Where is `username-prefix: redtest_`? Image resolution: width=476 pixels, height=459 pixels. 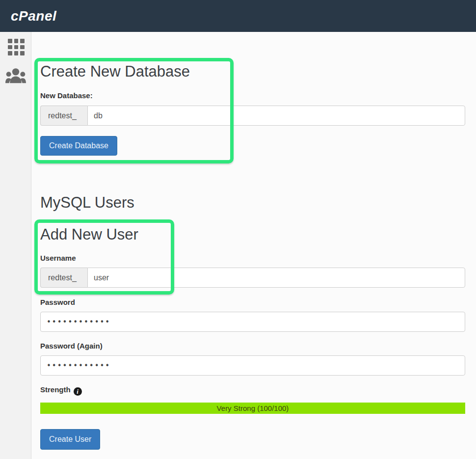
username-prefix: redtest_ is located at coordinates (64, 278).